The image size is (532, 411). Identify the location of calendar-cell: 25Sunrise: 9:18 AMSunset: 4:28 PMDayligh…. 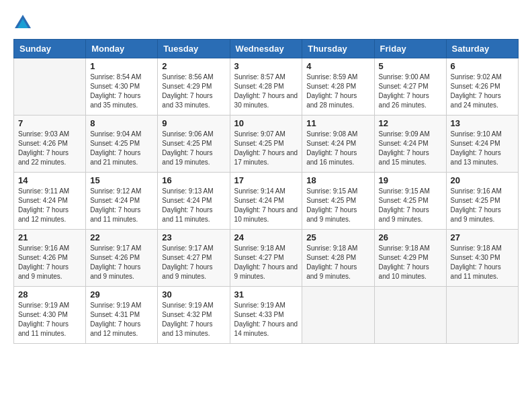
(339, 258).